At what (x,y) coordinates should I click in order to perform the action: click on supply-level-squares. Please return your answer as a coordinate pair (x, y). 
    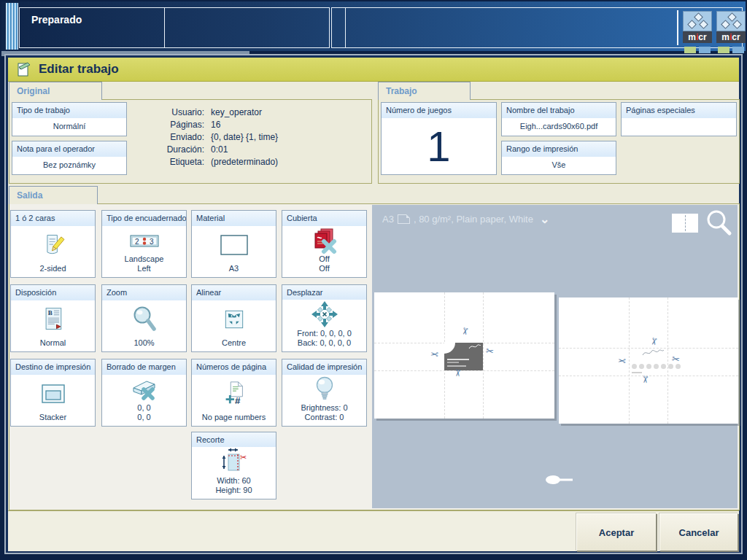
    Looking at the image, I should click on (697, 50).